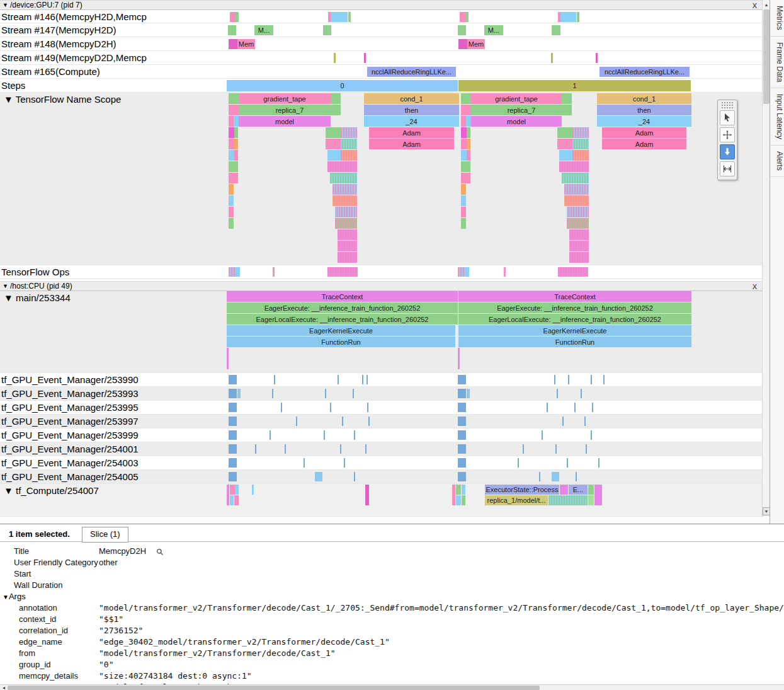 This screenshot has height=690, width=784. I want to click on step-0: 0, so click(343, 86).